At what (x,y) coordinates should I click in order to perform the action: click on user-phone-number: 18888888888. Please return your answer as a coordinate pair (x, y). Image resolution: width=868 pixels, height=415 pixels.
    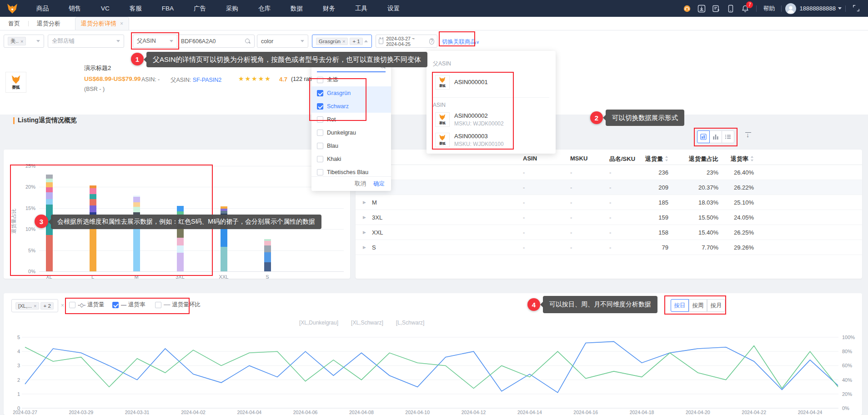
    Looking at the image, I should click on (818, 8).